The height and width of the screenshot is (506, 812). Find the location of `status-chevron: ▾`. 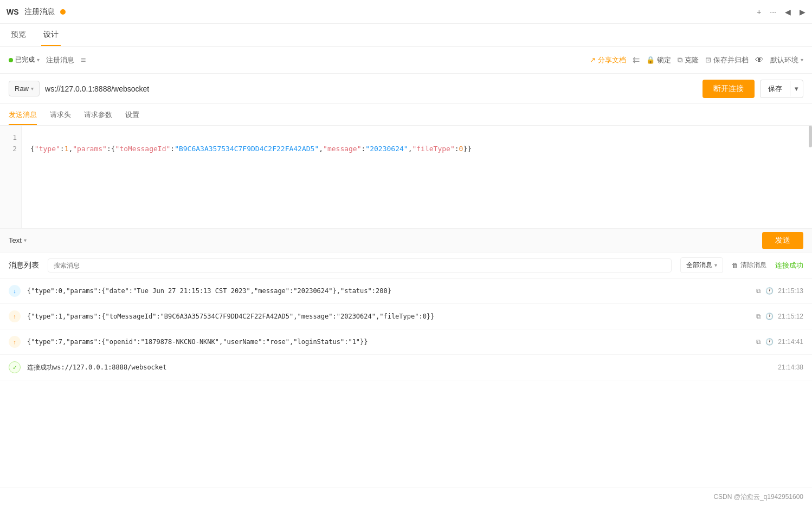

status-chevron: ▾ is located at coordinates (38, 60).